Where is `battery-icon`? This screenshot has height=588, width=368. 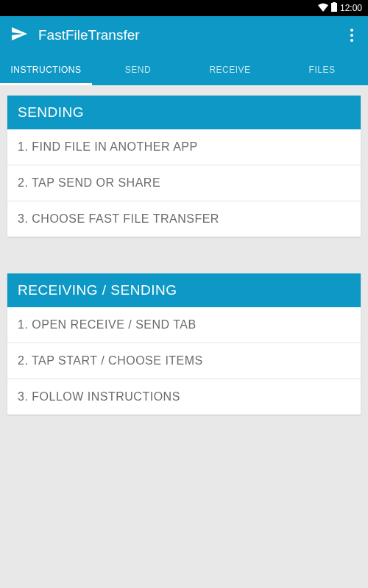 battery-icon is located at coordinates (334, 8).